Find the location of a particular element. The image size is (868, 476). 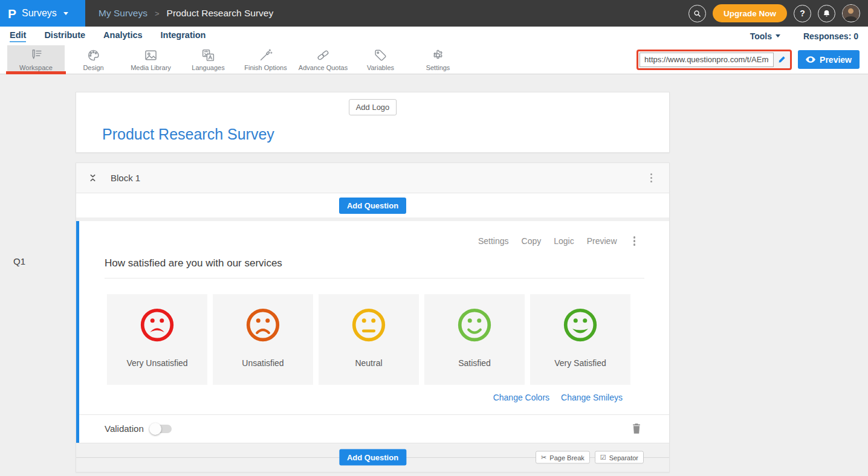

tab-analytics: Analytics is located at coordinates (123, 36).